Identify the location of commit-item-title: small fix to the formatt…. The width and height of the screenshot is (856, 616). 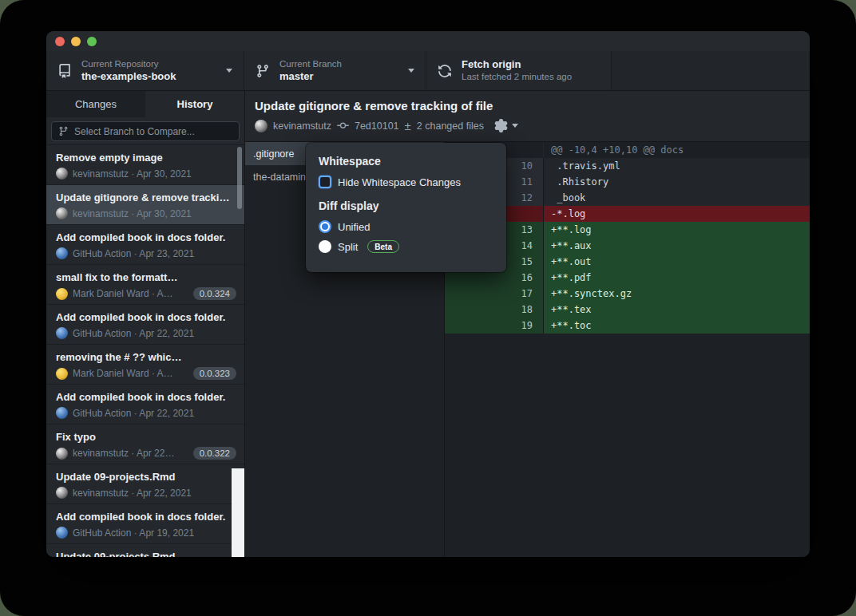
(146, 278).